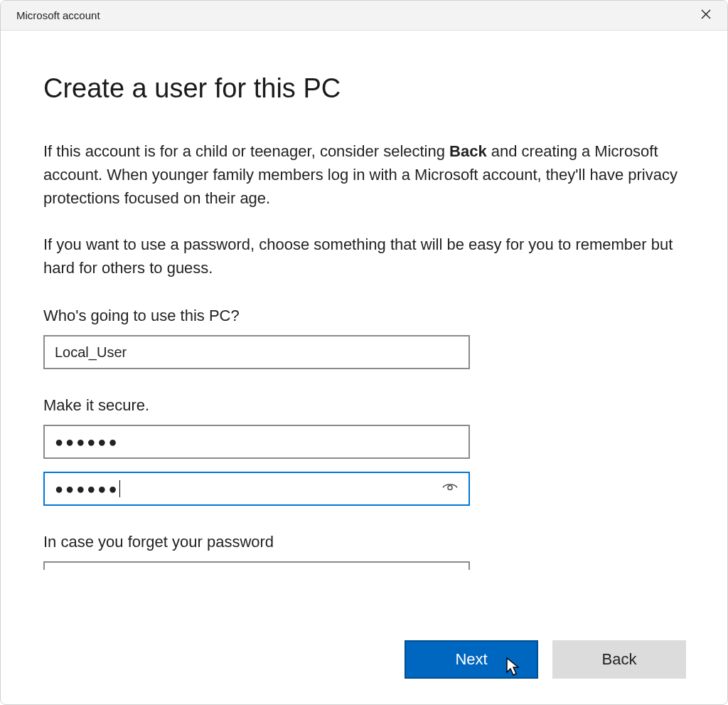 The height and width of the screenshot is (705, 728). I want to click on username-label: Who's going to use this PC?, so click(364, 316).